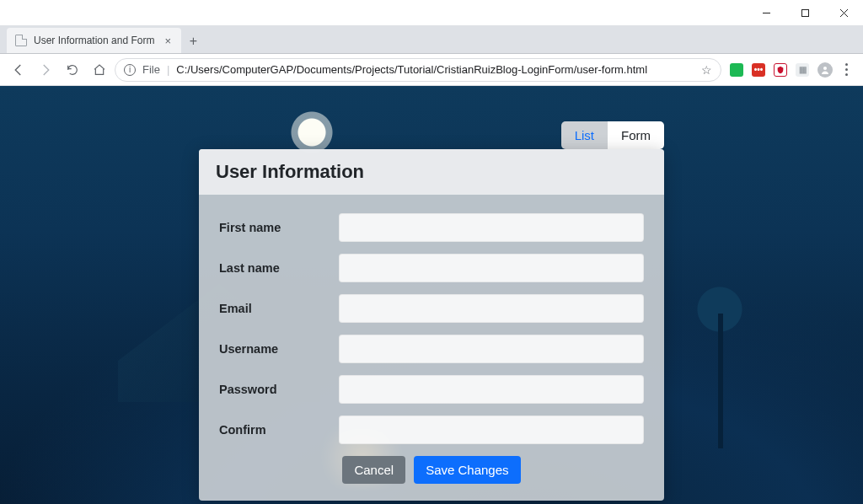  What do you see at coordinates (585, 135) in the screenshot?
I see `nav-pill-list: List` at bounding box center [585, 135].